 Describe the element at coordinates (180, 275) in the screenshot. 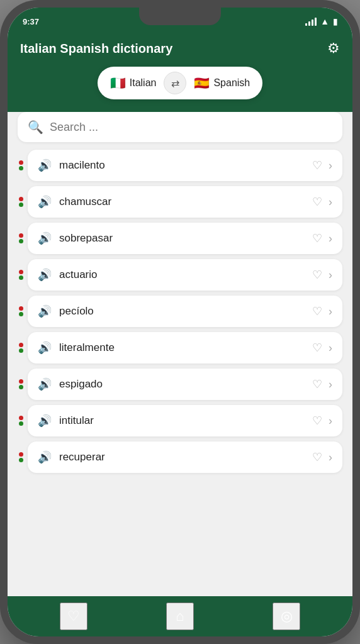

I see `list-item: 🔊actuario♡›` at that location.